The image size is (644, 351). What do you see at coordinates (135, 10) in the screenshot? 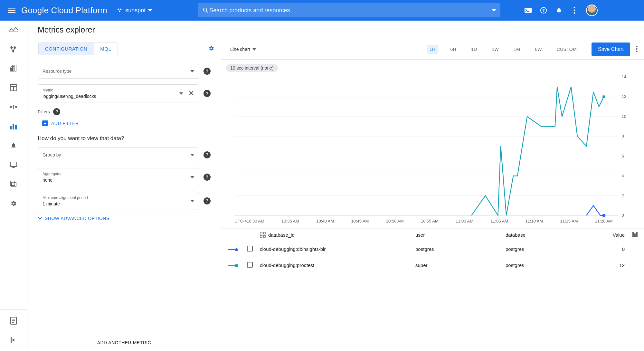
I see `project-selector: sunspot` at bounding box center [135, 10].